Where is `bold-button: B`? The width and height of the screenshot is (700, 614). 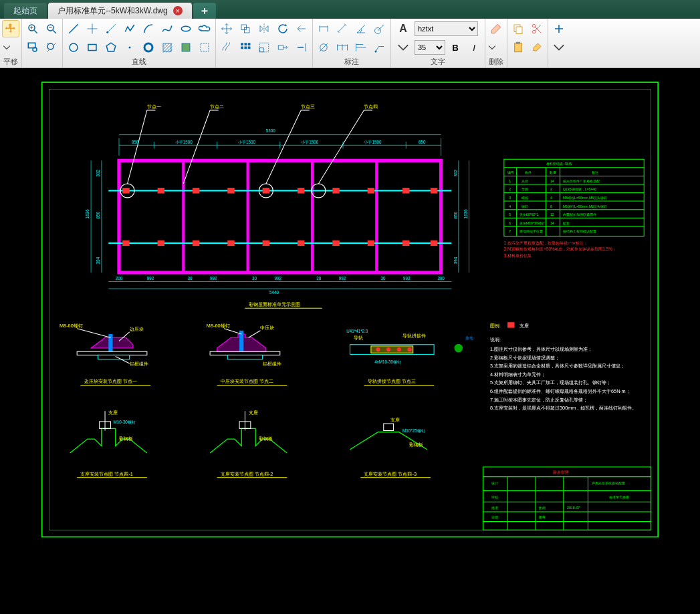 bold-button: B is located at coordinates (455, 47).